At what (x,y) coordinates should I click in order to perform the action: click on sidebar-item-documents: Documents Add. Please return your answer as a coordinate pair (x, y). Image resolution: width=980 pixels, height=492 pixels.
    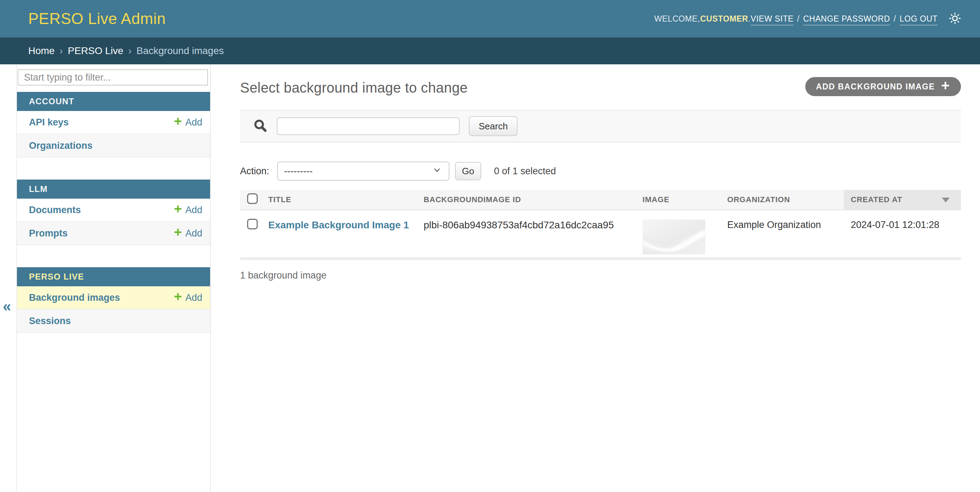
    Looking at the image, I should click on (113, 210).